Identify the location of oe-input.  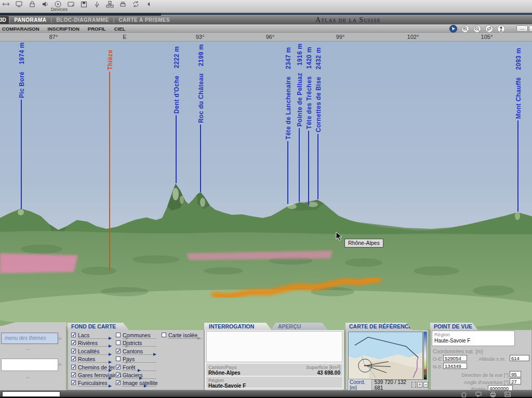
(455, 358).